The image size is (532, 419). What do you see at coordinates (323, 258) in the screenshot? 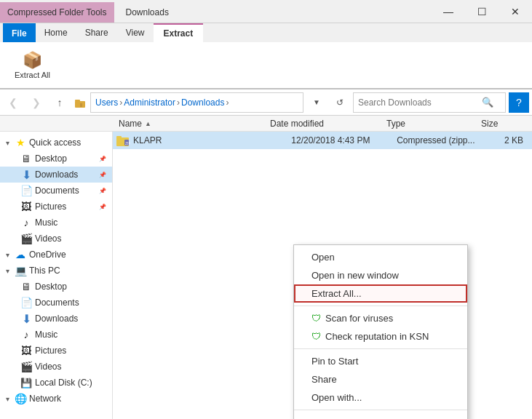
I see `ctx-open-label: Open` at bounding box center [323, 258].